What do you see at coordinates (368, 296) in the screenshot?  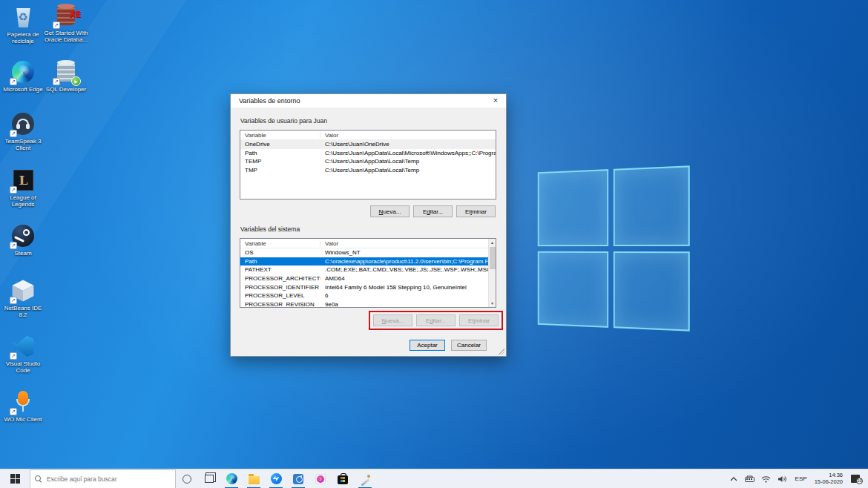 I see `table-row: PROCESSOR_LEVEL 6` at bounding box center [368, 296].